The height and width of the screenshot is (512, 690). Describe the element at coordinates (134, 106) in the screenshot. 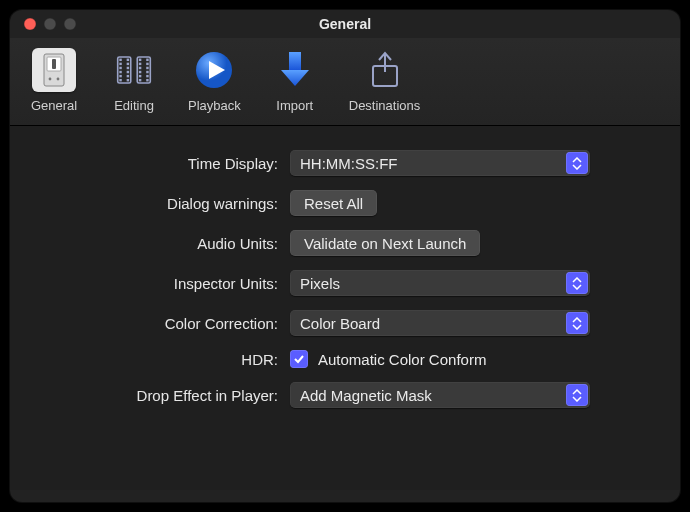

I see `tab-editing-label: Editing` at that location.